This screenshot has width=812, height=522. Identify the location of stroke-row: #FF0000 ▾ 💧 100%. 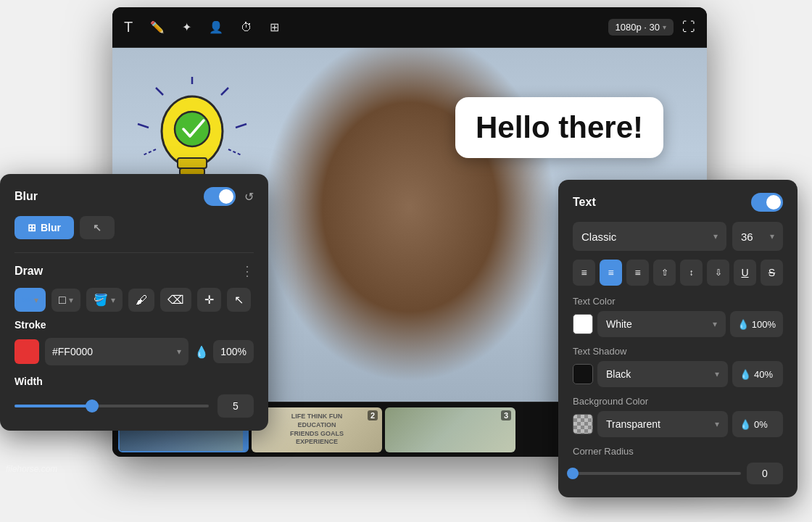
(134, 352).